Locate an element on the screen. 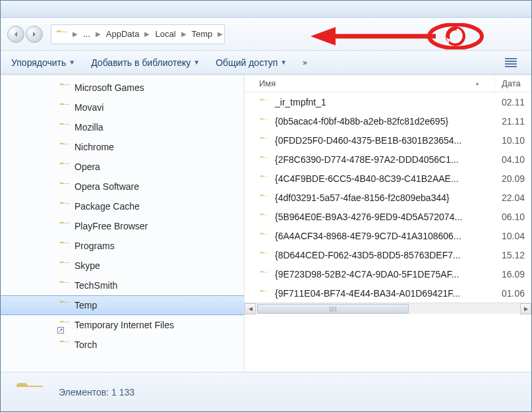  list-item: {0b5acac4-f0bf-4b8b-a2eb-82fc81d2e695}21… is located at coordinates (388, 121).